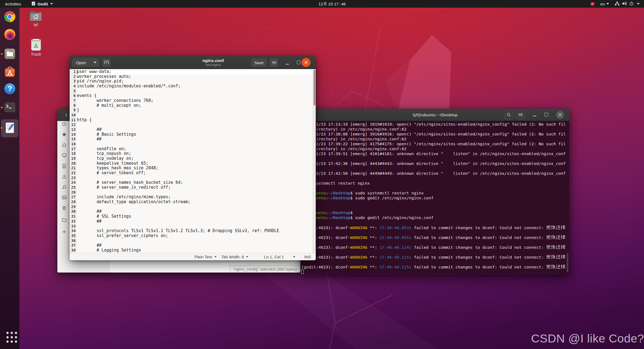 Image resolution: width=644 pixels, height=349 pixels. What do you see at coordinates (36, 19) in the screenshot?
I see `desktop-icon-home: lyf` at bounding box center [36, 19].